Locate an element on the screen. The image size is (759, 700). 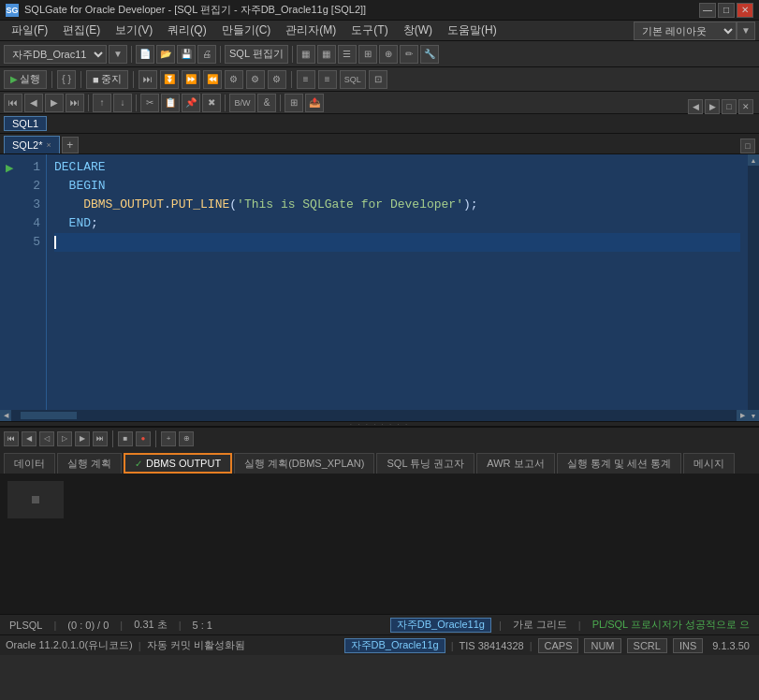
layout-dropdown-btn: ▼ is located at coordinates (746, 31).